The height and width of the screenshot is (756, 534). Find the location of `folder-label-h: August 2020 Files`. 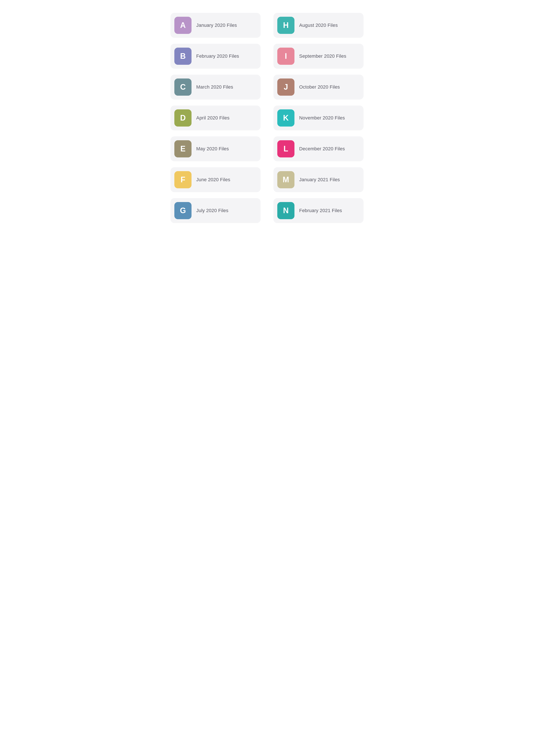

folder-label-h: August 2020 Files is located at coordinates (319, 25).